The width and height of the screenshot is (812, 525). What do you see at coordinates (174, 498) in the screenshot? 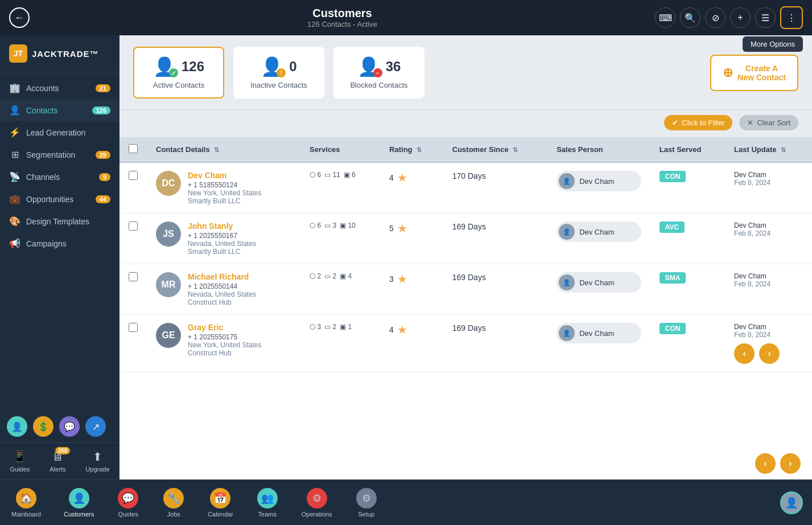
I see `jobs-icon: 🔧` at bounding box center [174, 498].